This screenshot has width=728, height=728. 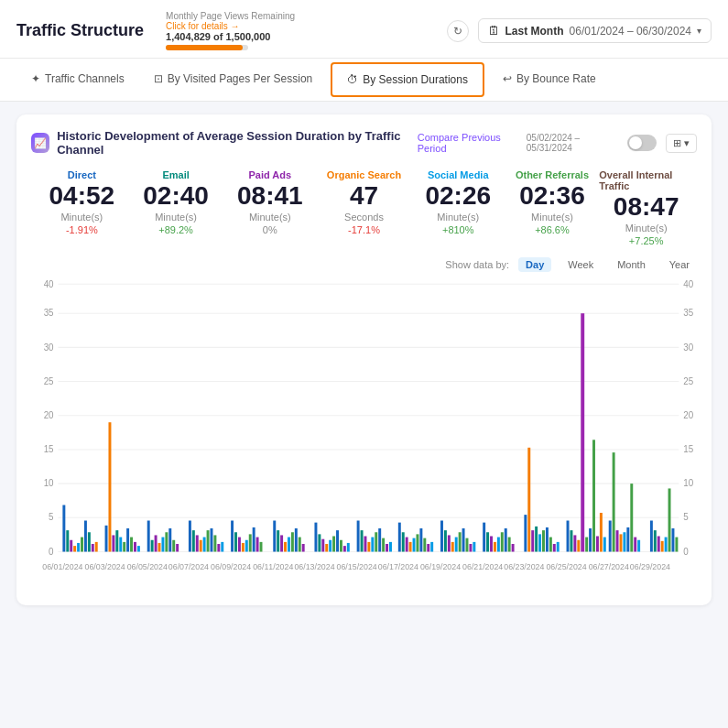 What do you see at coordinates (364, 29) in the screenshot?
I see `page-header: Traffic Structure Monthly Page Views Rem…` at bounding box center [364, 29].